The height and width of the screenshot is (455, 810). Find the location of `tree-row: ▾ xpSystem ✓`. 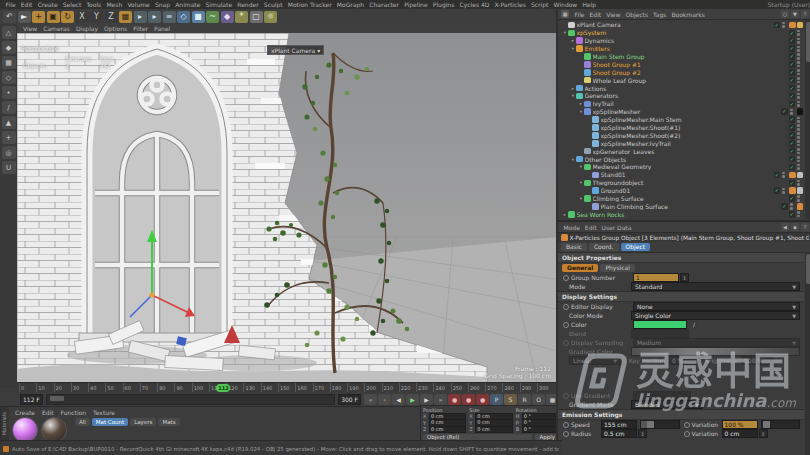

tree-row: ▾ xpSystem ✓ is located at coordinates (682, 33).